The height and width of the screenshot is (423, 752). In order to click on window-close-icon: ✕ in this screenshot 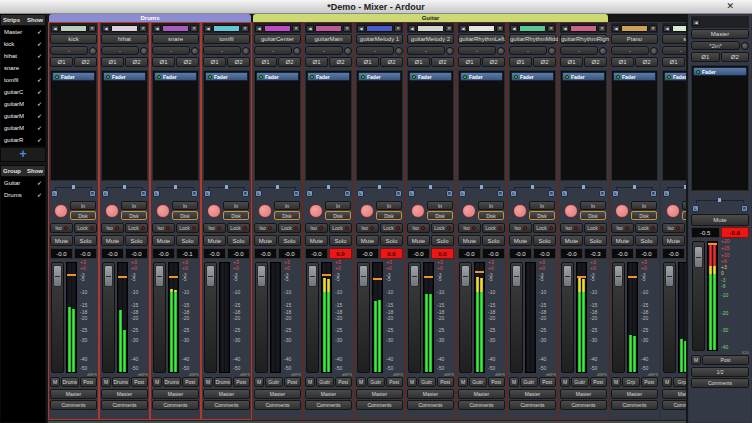, I will do `click(730, 6)`.